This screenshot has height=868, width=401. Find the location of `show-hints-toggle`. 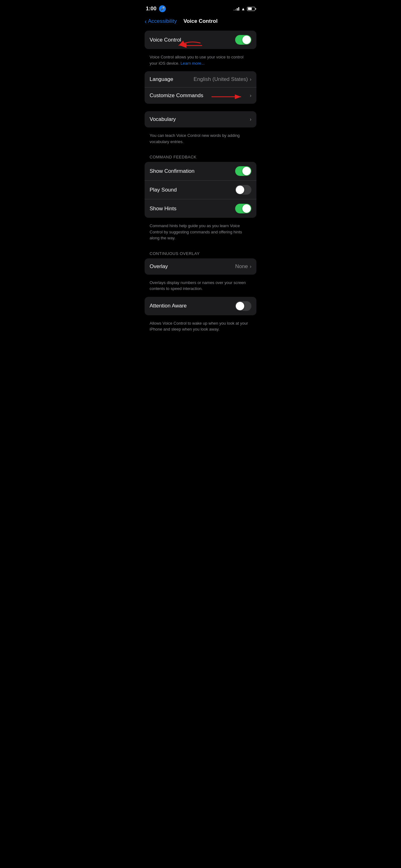

show-hints-toggle is located at coordinates (243, 209).